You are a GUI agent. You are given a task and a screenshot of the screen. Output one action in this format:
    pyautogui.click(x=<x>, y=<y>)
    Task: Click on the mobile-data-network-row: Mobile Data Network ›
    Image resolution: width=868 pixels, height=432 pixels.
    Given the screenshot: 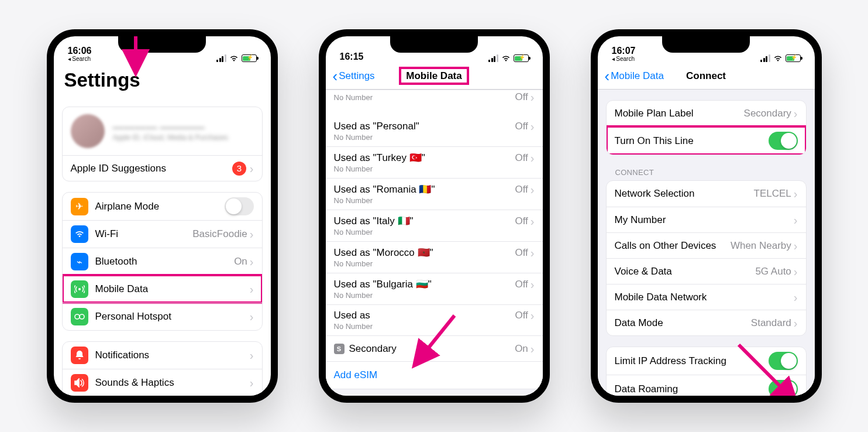 What is the action you would take?
    pyautogui.click(x=707, y=297)
    